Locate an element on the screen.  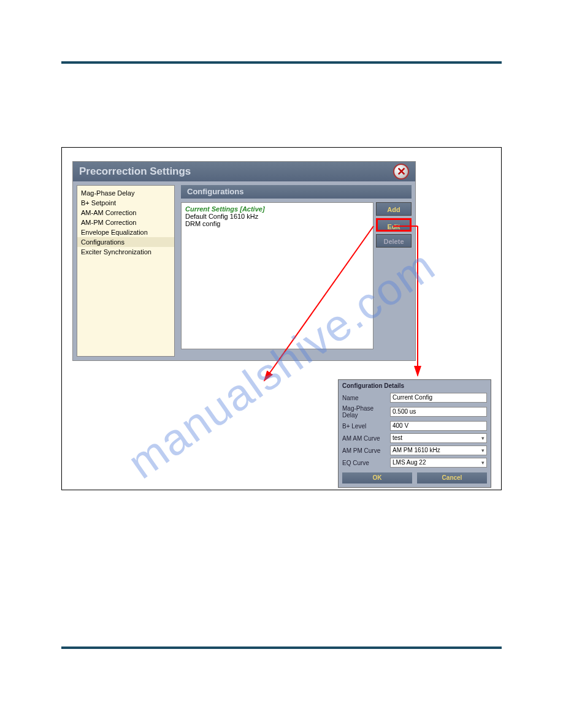
sidebar-item-am-pm-correction: AM-PM Correction is located at coordinates (126, 222).